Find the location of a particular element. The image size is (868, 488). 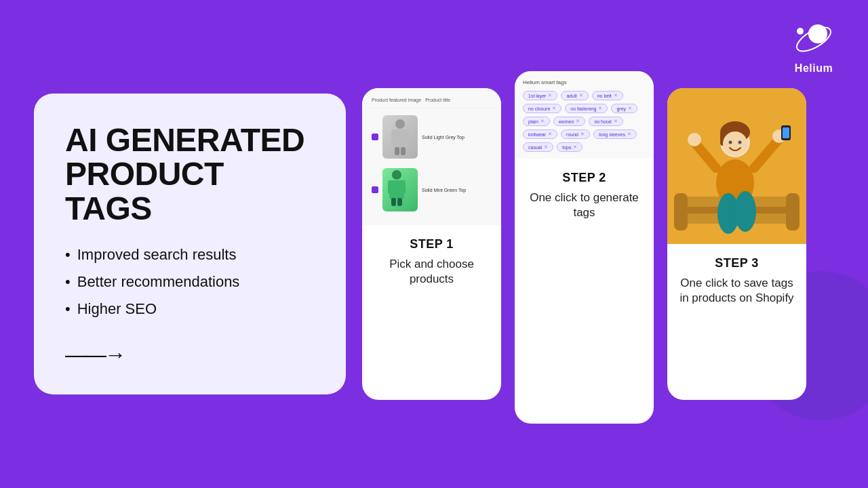

step1-number: STEP 1 is located at coordinates (431, 244).